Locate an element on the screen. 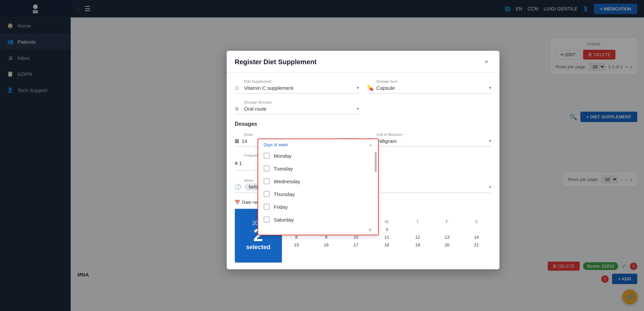  friday-label: Friday is located at coordinates (281, 207).